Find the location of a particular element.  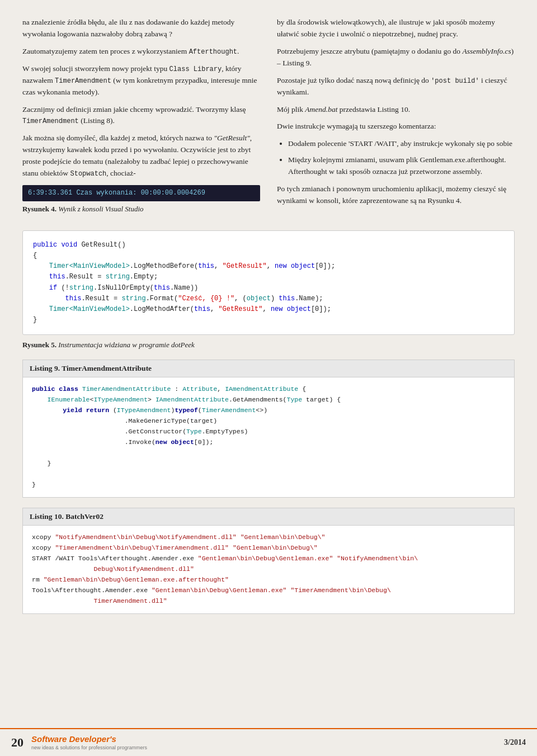

left-para-3: W swojej solucji stworzyłem nowy projekt… is located at coordinates (141, 81).